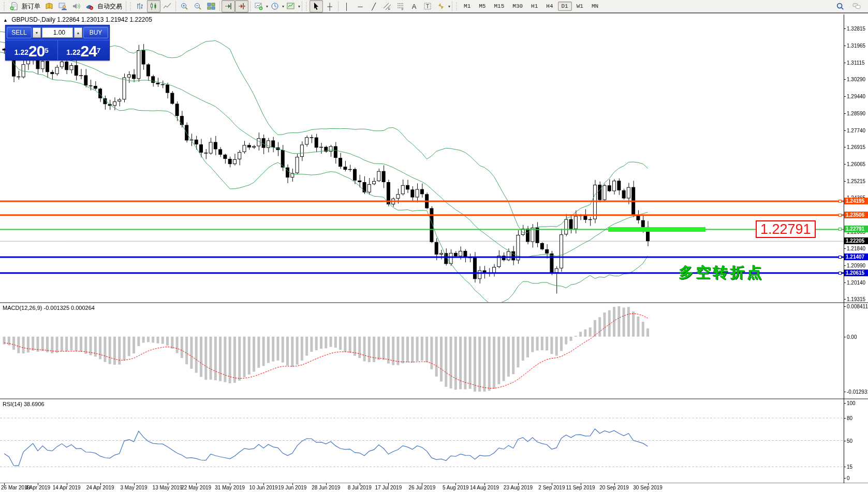 Image resolution: width=868 pixels, height=492 pixels. I want to click on price-level-badge: 1.21407, so click(856, 257).